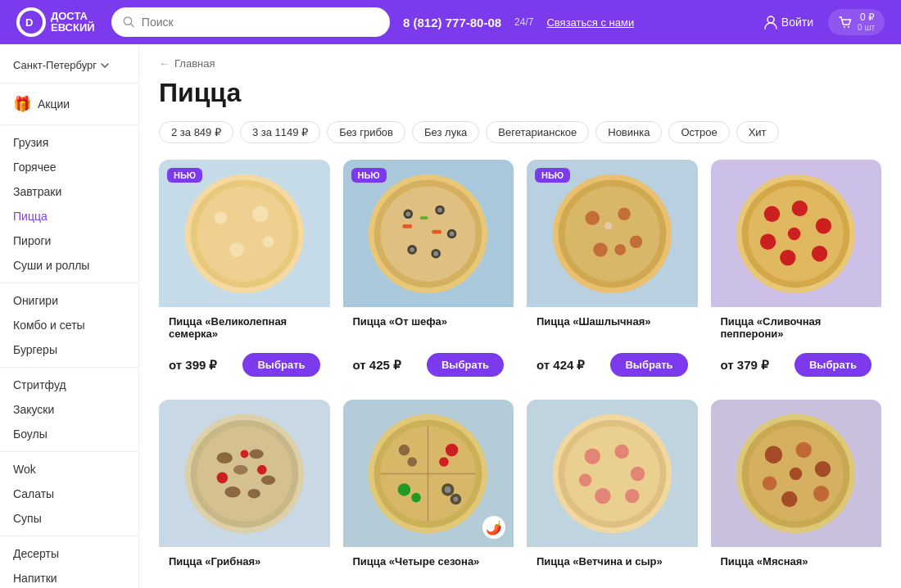 The image size is (901, 588). What do you see at coordinates (857, 22) in the screenshot?
I see `cart-button: 0 ₽ 0 шт` at bounding box center [857, 22].